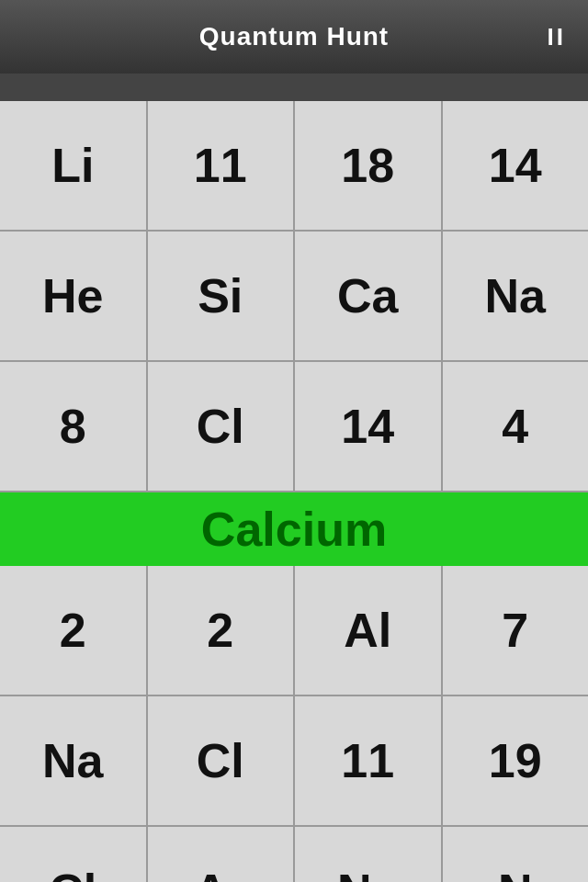  I want to click on grid-row: Li 11 18 14, so click(294, 166).